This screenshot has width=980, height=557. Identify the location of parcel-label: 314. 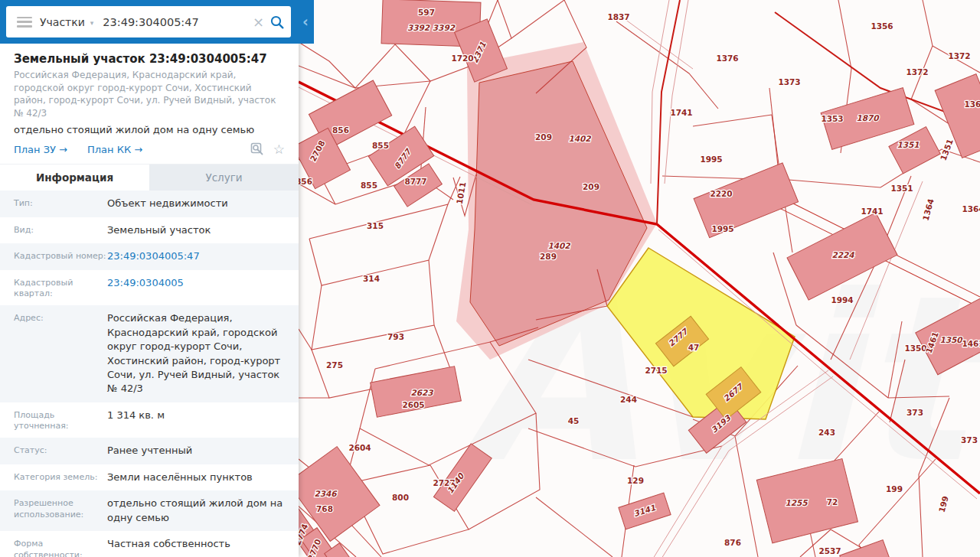
(371, 278).